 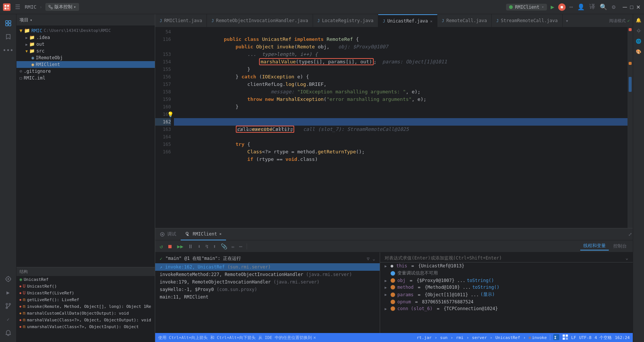 What do you see at coordinates (387, 287) in the screenshot?
I see `method-expand: ▶` at bounding box center [387, 287].